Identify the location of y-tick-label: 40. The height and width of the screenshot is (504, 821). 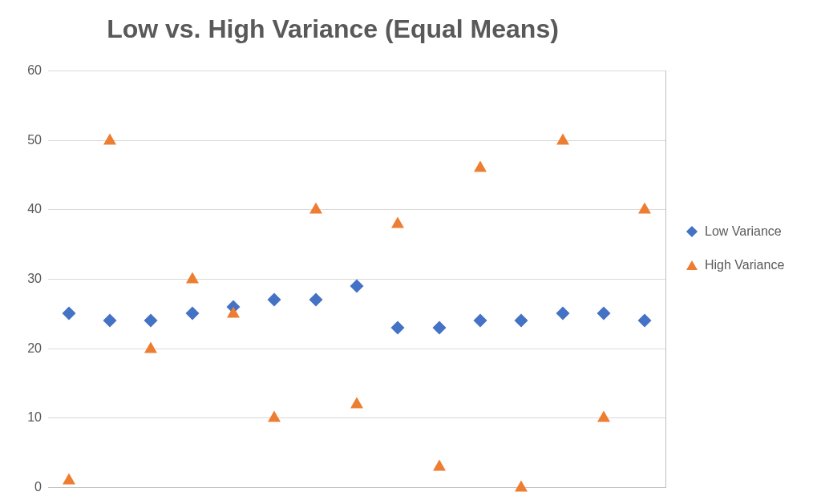
(30, 209).